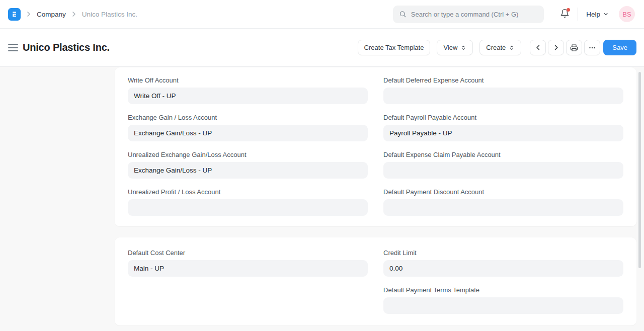 The image size is (644, 331). I want to click on app-logo, so click(14, 14).